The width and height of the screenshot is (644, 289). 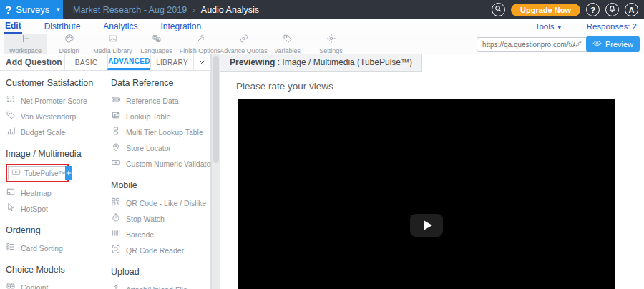 What do you see at coordinates (202, 62) in the screenshot?
I see `close-panel-button` at bounding box center [202, 62].